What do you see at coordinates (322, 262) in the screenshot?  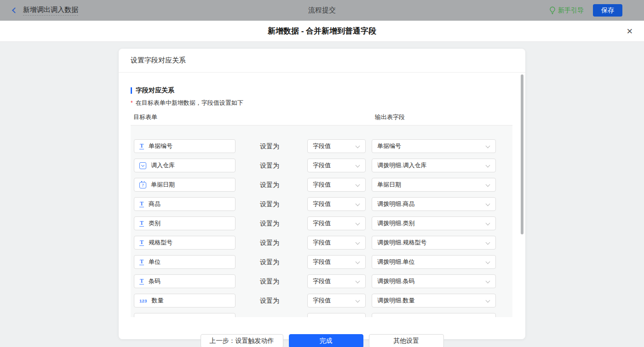 I see `field-mapping-row: T 单位 设置为 字段值 调拨明细.单位` at bounding box center [322, 262].